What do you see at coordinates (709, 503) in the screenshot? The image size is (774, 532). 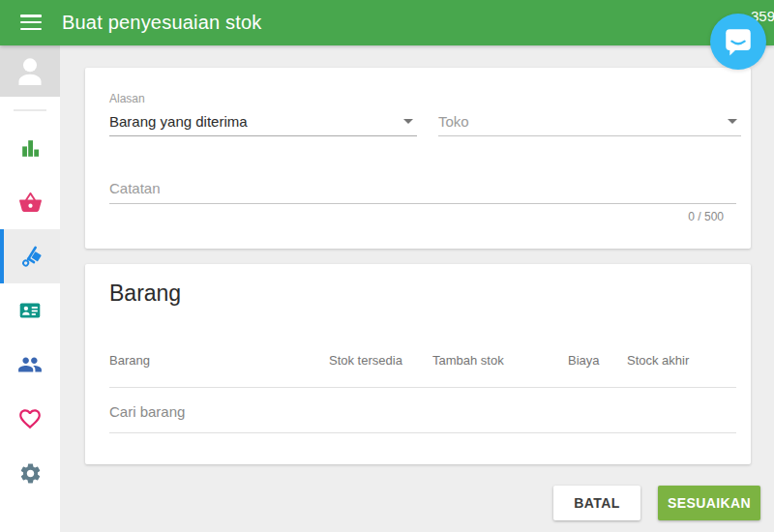 I see `submit-button: SESUAIKAN` at bounding box center [709, 503].